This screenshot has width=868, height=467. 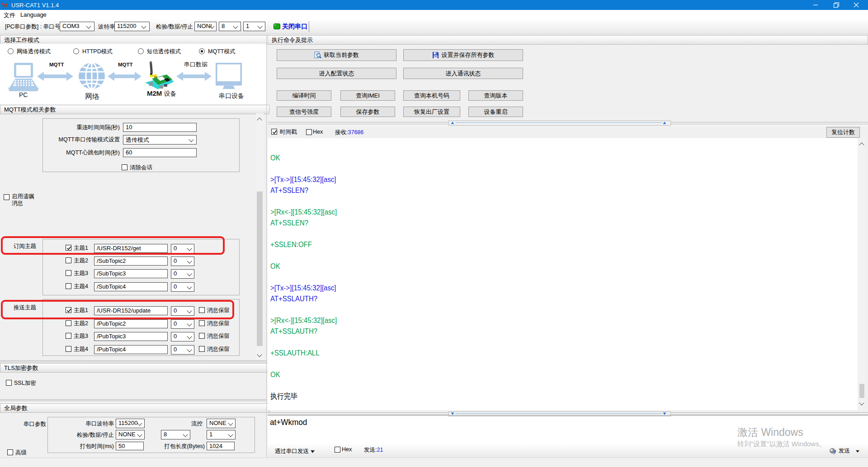 I want to click on svg-text: 网络, so click(x=92, y=97).